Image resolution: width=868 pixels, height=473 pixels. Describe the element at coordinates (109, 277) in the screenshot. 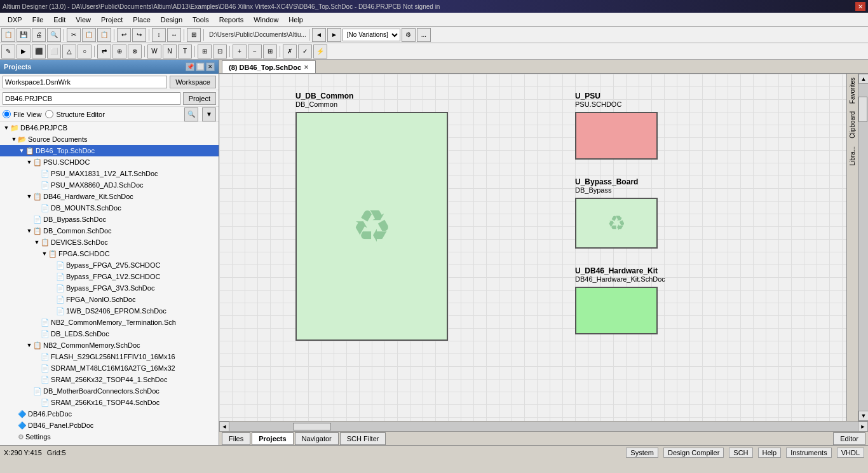

I see `tree-item: 📄Bypass_FPGA_1V2.SCHDOC` at that location.